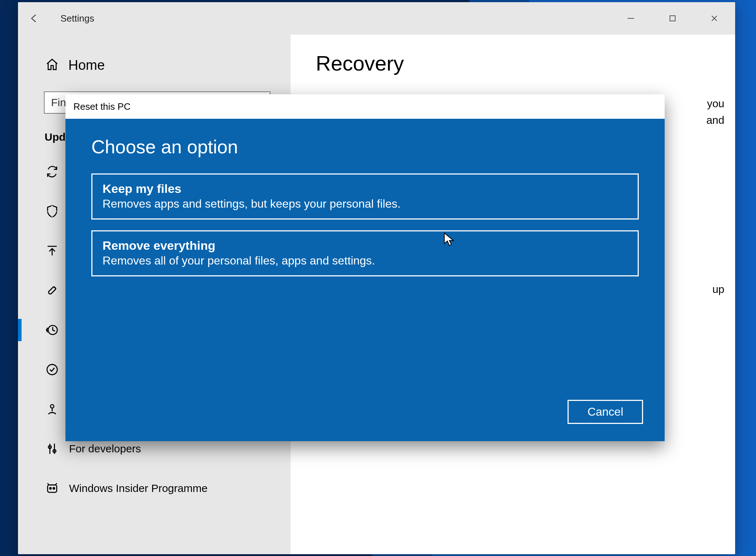 Image resolution: width=756 pixels, height=556 pixels. Describe the element at coordinates (52, 251) in the screenshot. I see `backup-icon` at that location.